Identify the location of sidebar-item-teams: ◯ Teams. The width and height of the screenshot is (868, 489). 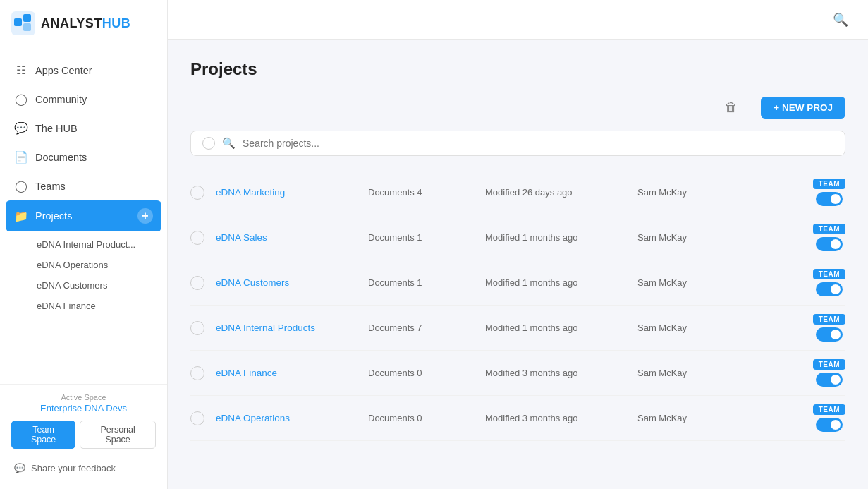
(83, 186).